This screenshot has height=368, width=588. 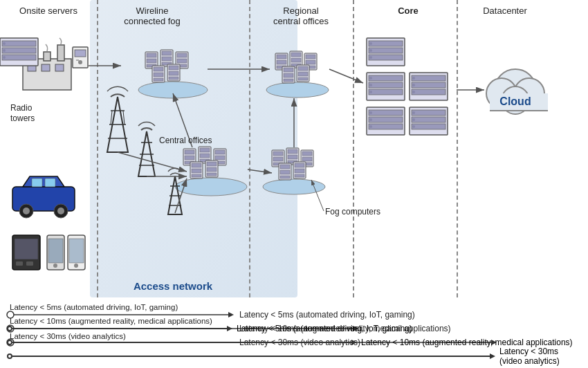 I want to click on central-offices-cluster, so click(x=205, y=163).